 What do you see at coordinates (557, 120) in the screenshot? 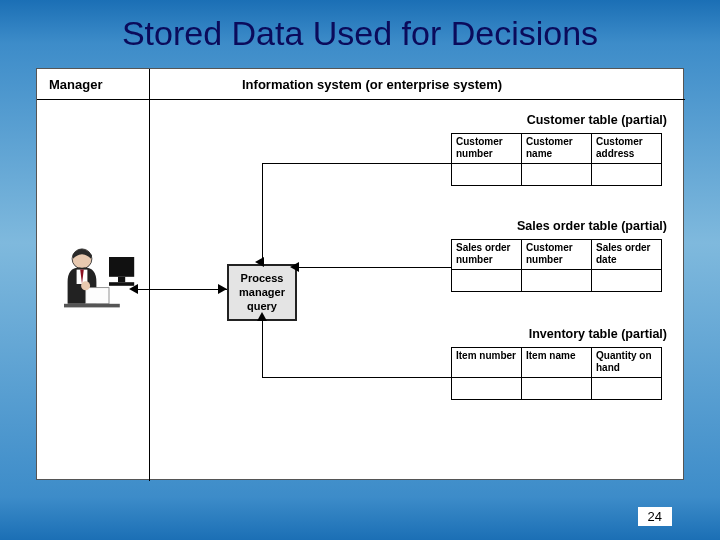
I see `customer-table-title: Customer table (partial)` at bounding box center [557, 120].